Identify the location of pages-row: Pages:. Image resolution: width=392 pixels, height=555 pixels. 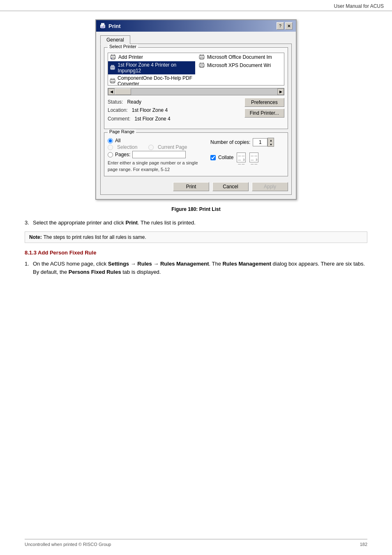
(157, 155).